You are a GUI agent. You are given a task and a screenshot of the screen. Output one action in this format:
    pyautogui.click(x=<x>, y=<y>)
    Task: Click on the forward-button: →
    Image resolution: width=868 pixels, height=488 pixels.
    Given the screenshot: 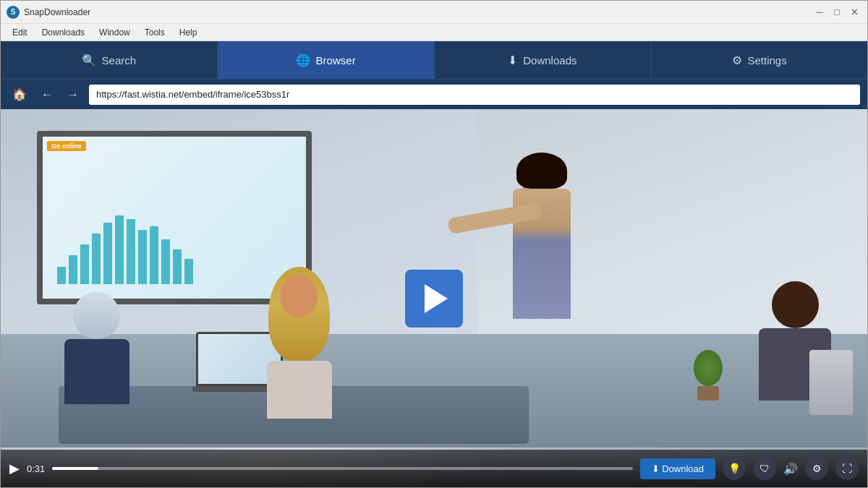 What is the action you would take?
    pyautogui.click(x=73, y=95)
    